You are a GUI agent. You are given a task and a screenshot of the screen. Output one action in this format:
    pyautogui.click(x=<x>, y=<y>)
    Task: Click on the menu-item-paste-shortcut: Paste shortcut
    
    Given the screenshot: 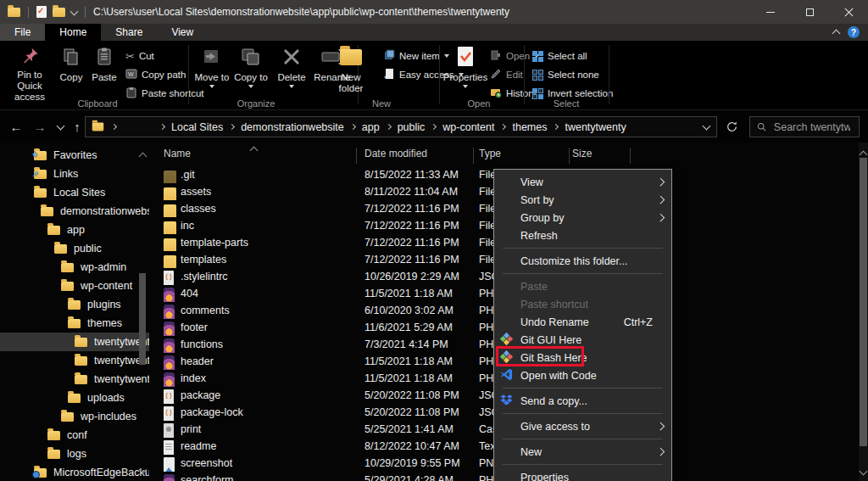 What is the action you would take?
    pyautogui.click(x=583, y=304)
    